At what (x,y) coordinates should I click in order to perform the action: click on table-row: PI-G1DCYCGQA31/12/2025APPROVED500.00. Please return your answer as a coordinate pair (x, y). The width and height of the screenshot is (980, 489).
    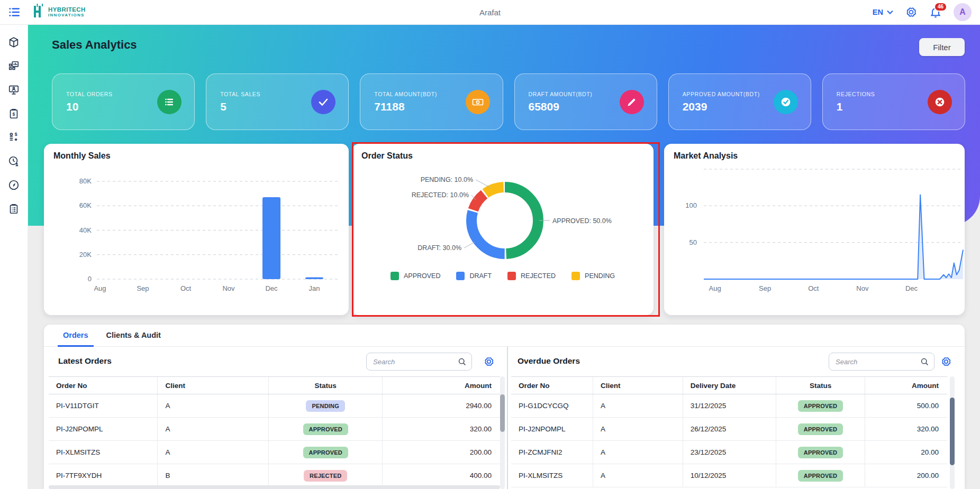
    Looking at the image, I should click on (729, 406).